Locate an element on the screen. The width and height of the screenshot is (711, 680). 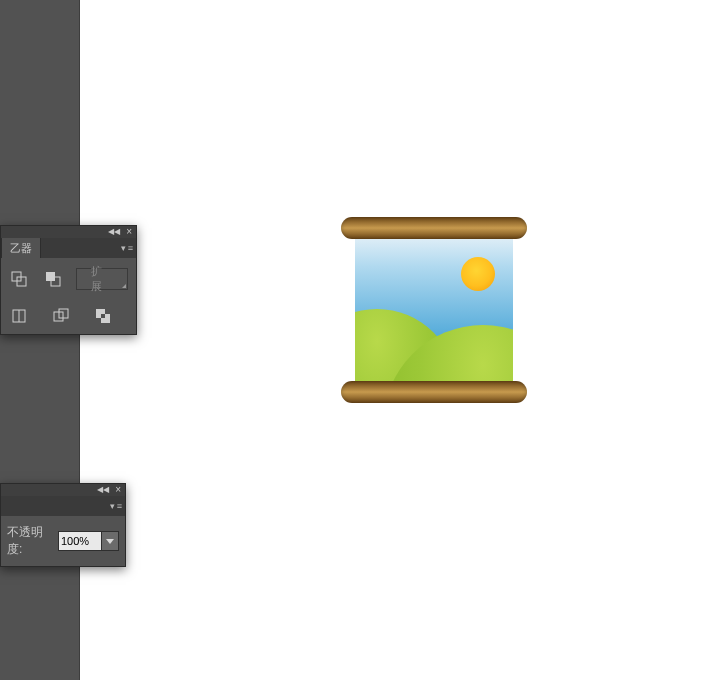
app-side-gutter is located at coordinates (40, 340).